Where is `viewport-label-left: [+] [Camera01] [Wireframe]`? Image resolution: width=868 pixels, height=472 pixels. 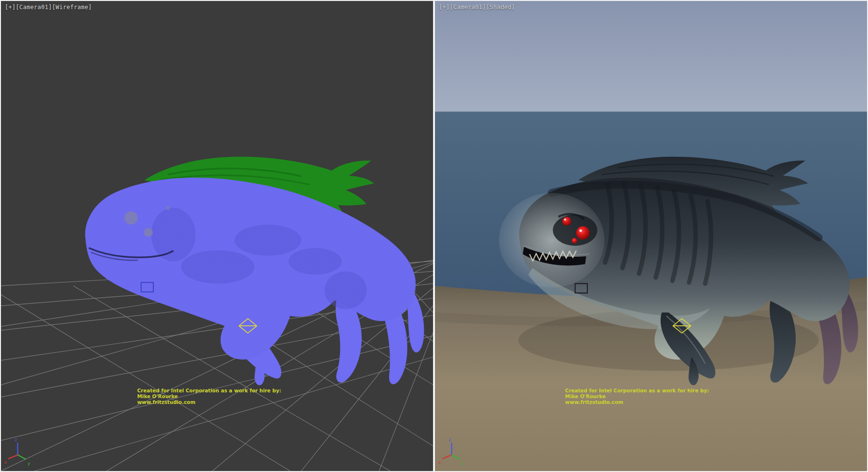 viewport-label-left: [+] [Camera01] [Wireframe] is located at coordinates (48, 7).